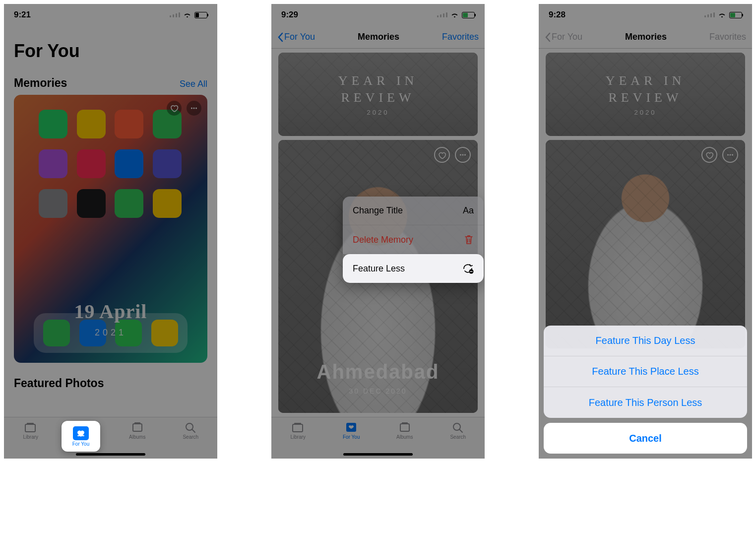  What do you see at coordinates (190, 427) in the screenshot?
I see `search-icon` at bounding box center [190, 427].